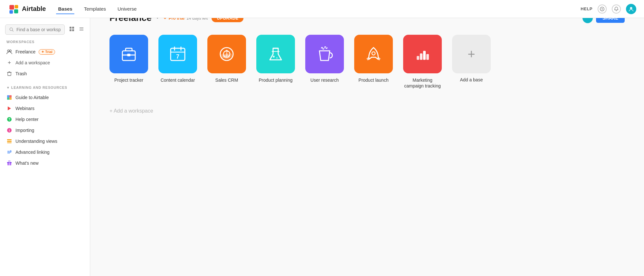  What do you see at coordinates (45, 109) in the screenshot?
I see `learning-section: ▼ Learning and Resources Guide to Airtab…` at bounding box center [45, 109].